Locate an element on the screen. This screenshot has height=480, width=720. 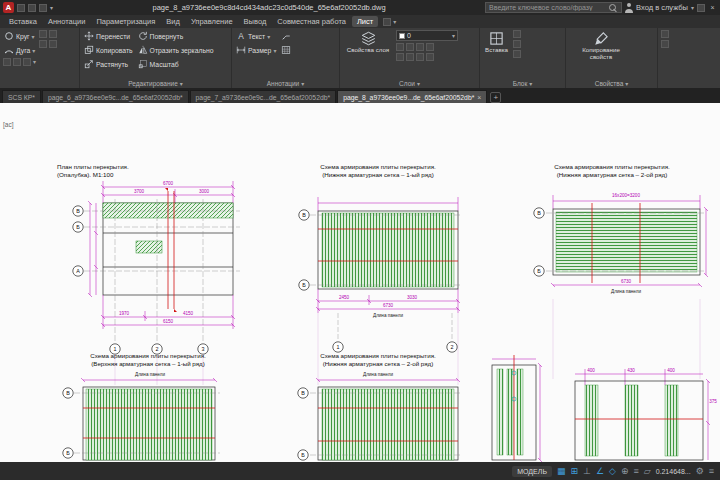
ribbon-tab-annotate: Аннотации is located at coordinates (67, 22).